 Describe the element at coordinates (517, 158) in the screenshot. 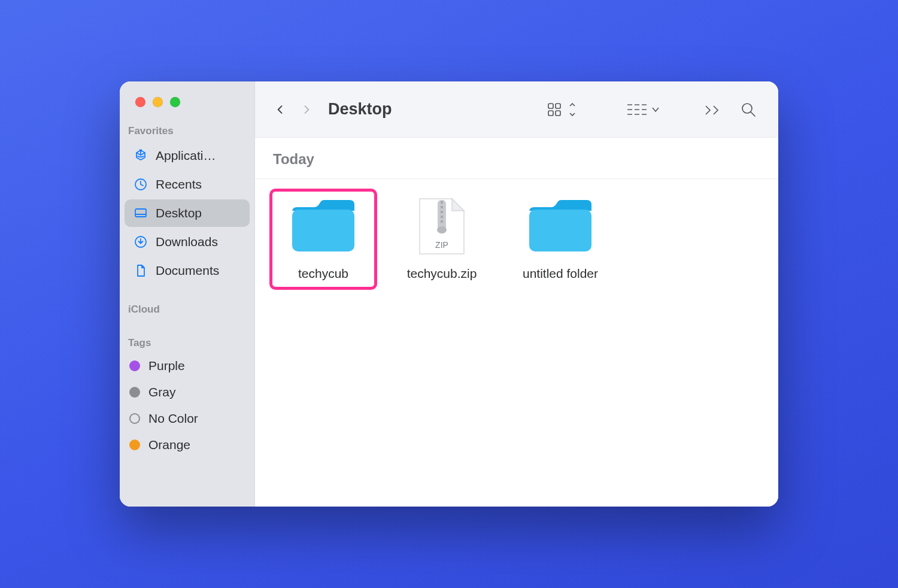

I see `group-header: Today` at that location.